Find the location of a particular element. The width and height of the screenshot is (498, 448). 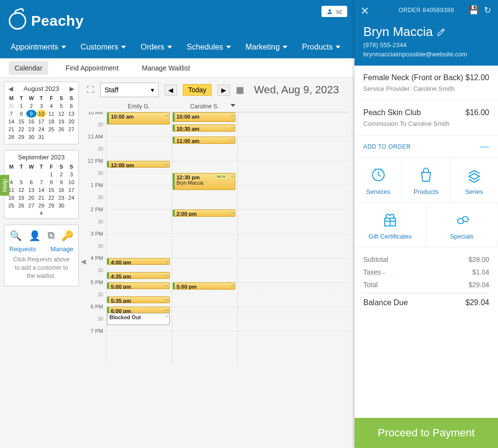

nav-products: Products is located at coordinates (321, 47).